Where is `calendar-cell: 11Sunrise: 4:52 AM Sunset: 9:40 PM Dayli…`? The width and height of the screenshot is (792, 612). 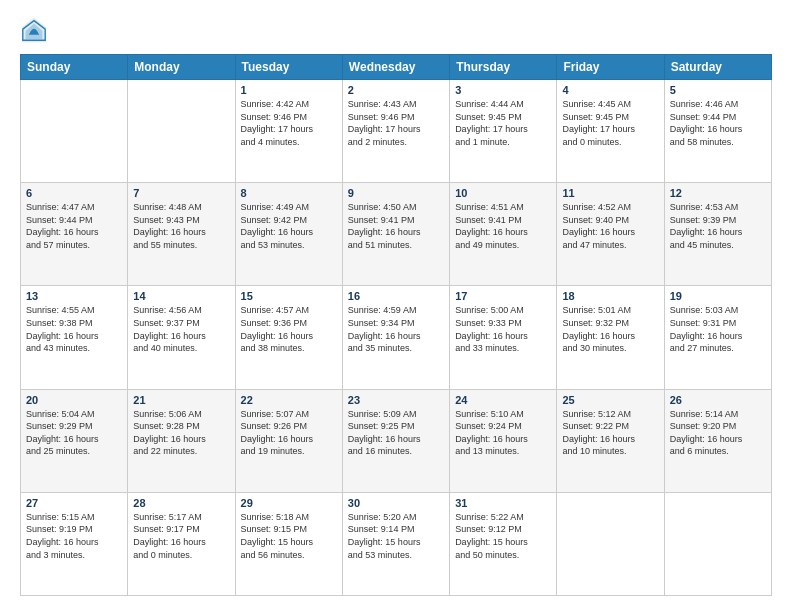
calendar-cell: 11Sunrise: 4:52 AM Sunset: 9:40 PM Dayli… is located at coordinates (610, 234).